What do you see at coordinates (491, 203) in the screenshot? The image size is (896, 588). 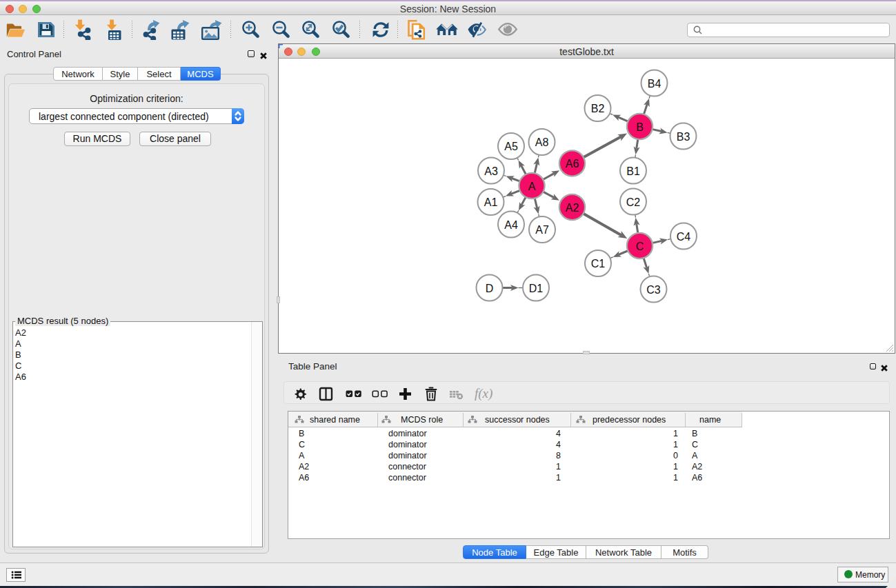 I see `svg-text: A1` at bounding box center [491, 203].